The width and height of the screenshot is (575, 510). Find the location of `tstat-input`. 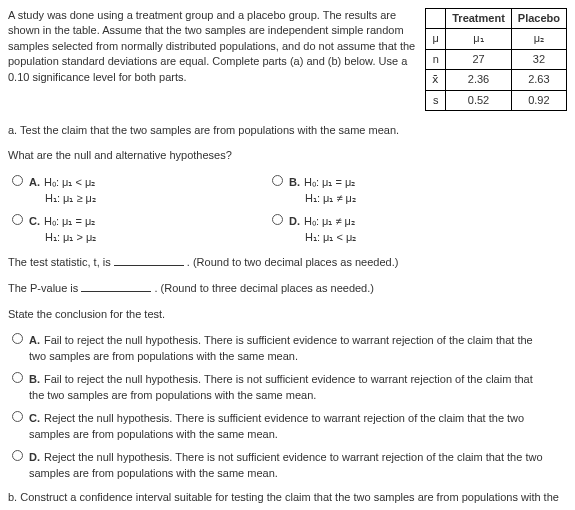

tstat-input is located at coordinates (149, 260).